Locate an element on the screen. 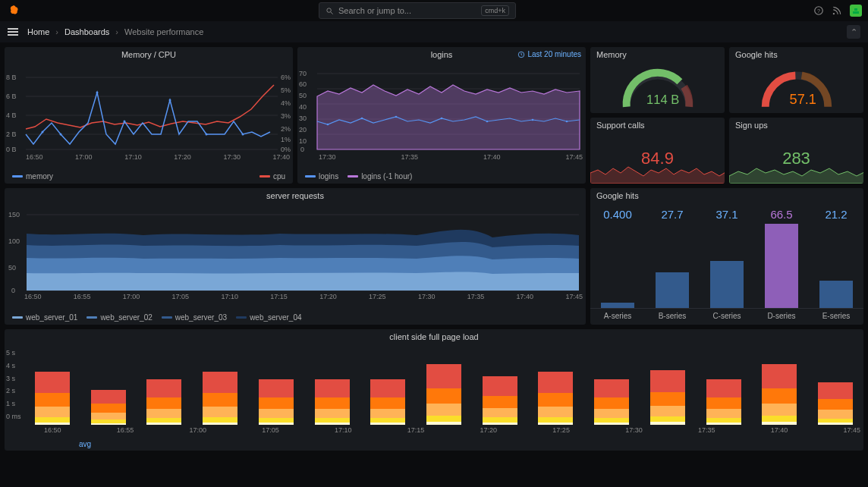  help-icon: ? is located at coordinates (819, 11).